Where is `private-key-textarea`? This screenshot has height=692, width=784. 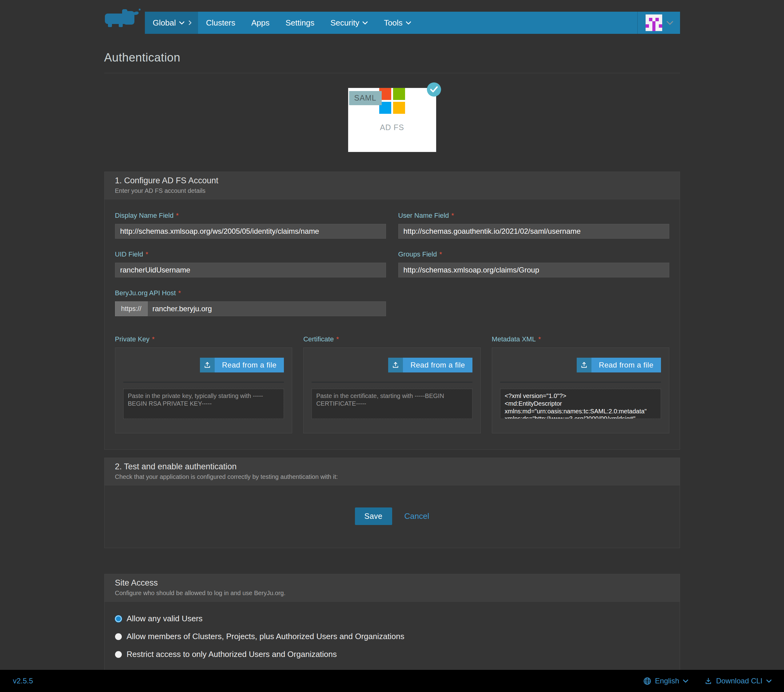 private-key-textarea is located at coordinates (204, 404).